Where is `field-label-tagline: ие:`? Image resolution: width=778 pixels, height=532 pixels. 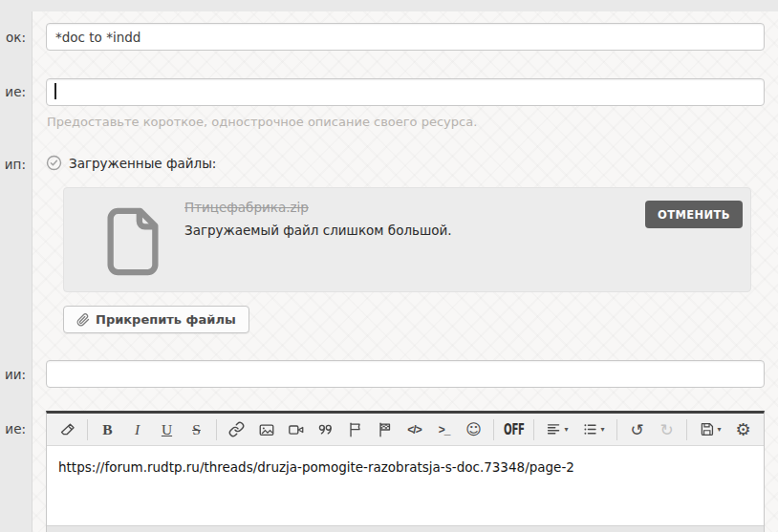 field-label-tagline: ие: is located at coordinates (13, 92).